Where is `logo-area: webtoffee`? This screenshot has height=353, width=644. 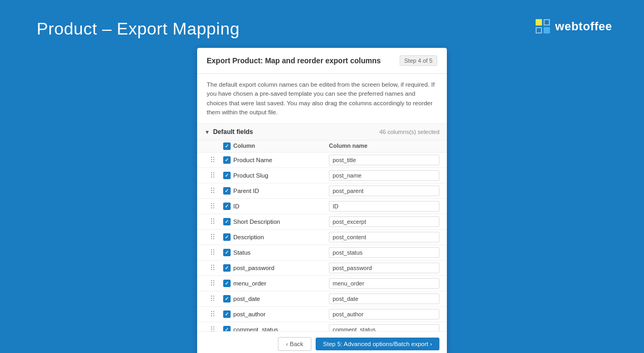 logo-area: webtoffee is located at coordinates (574, 27).